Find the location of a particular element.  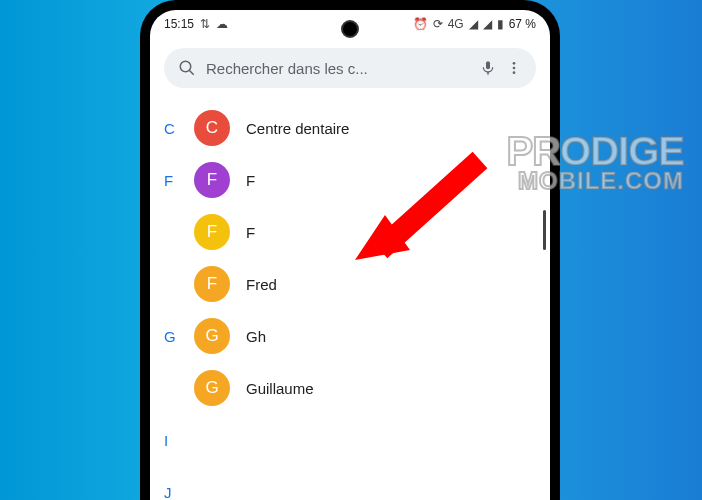

index-letter: G is located at coordinates (179, 336).